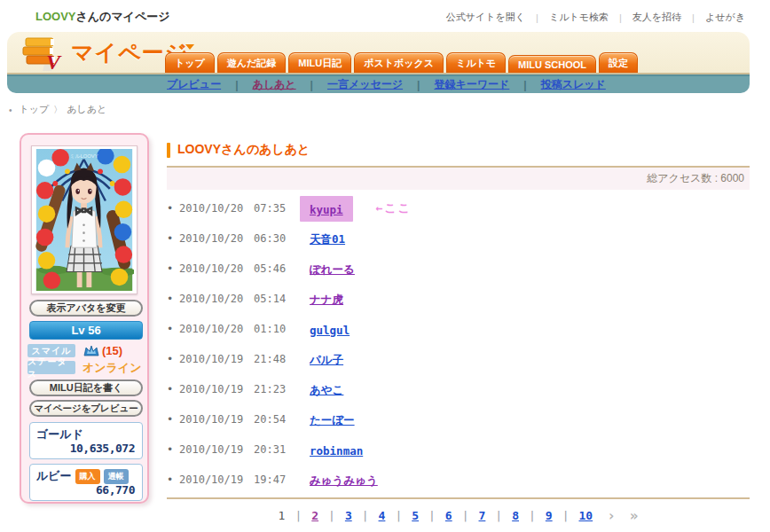 Image resolution: width=770 pixels, height=532 pixels. Describe the element at coordinates (549, 516) in the screenshot. I see `page-link: 9` at that location.